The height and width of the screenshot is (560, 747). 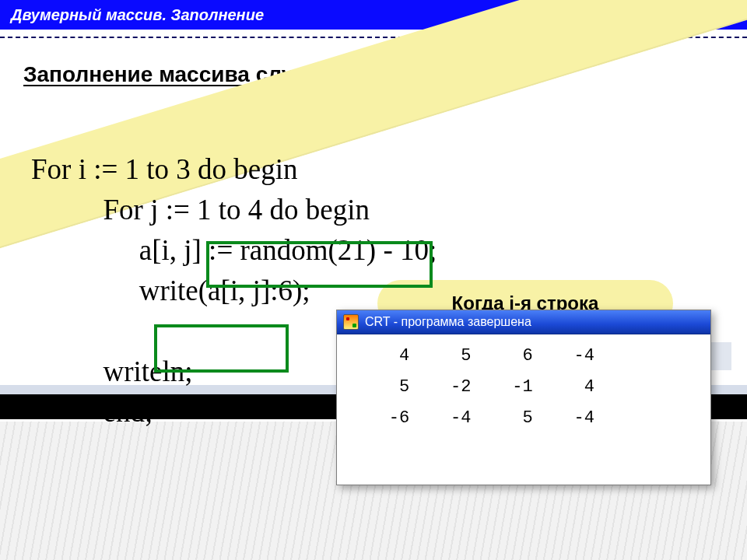 I want to click on highlight-box-writeln, so click(x=221, y=348).